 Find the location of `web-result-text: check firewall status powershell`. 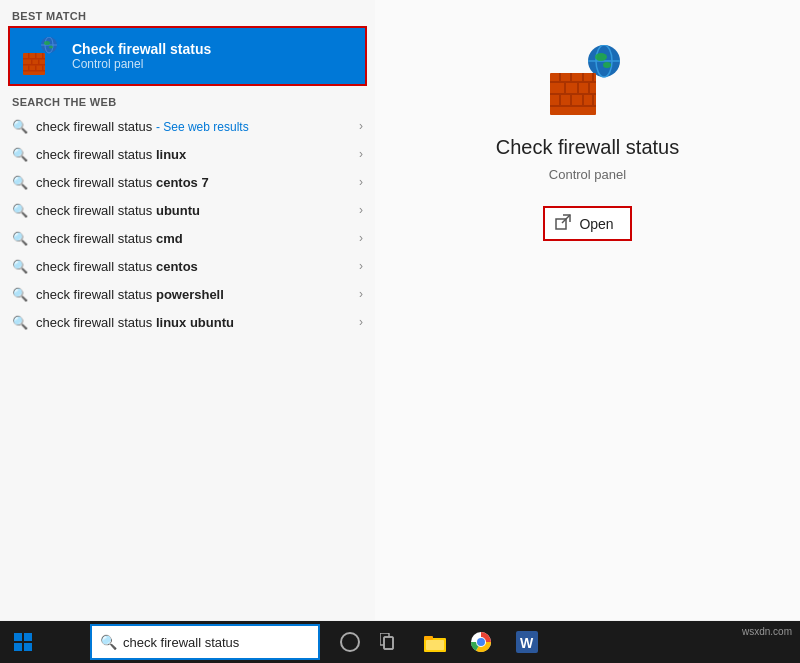

web-result-text: check firewall status powershell is located at coordinates (194, 294).